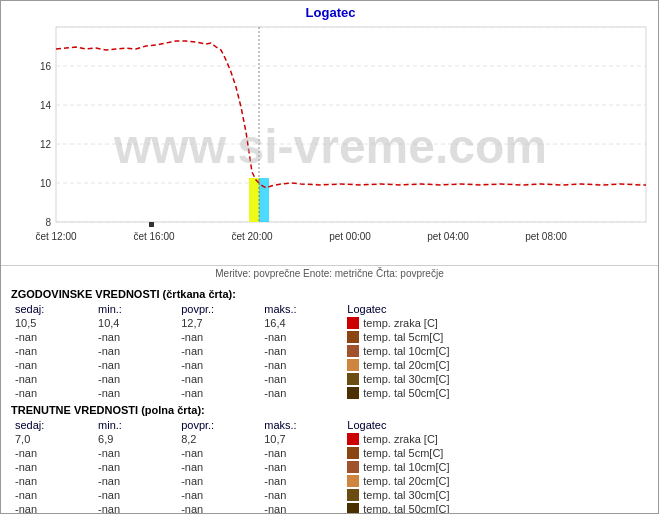 The height and width of the screenshot is (514, 659). I want to click on hist-sedaj-3: -nan, so click(52, 365).